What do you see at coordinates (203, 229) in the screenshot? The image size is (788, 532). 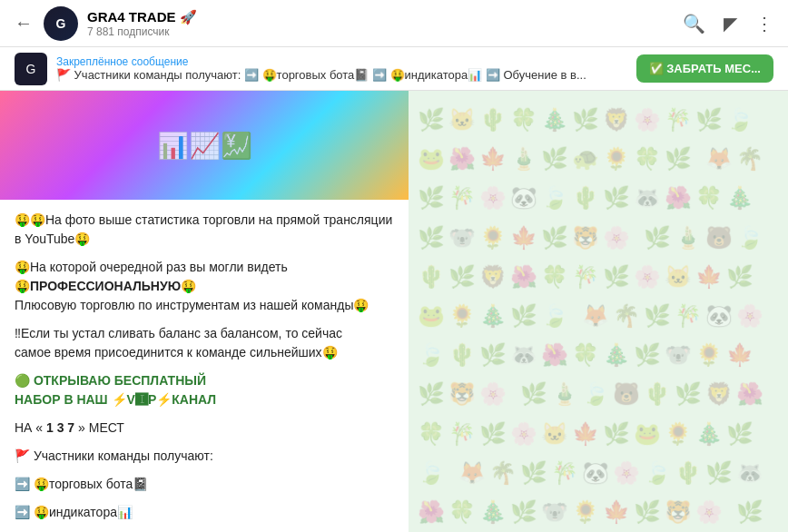 I see `intro-text: 🤑На фото выше статистика торговли на пря…` at bounding box center [203, 229].